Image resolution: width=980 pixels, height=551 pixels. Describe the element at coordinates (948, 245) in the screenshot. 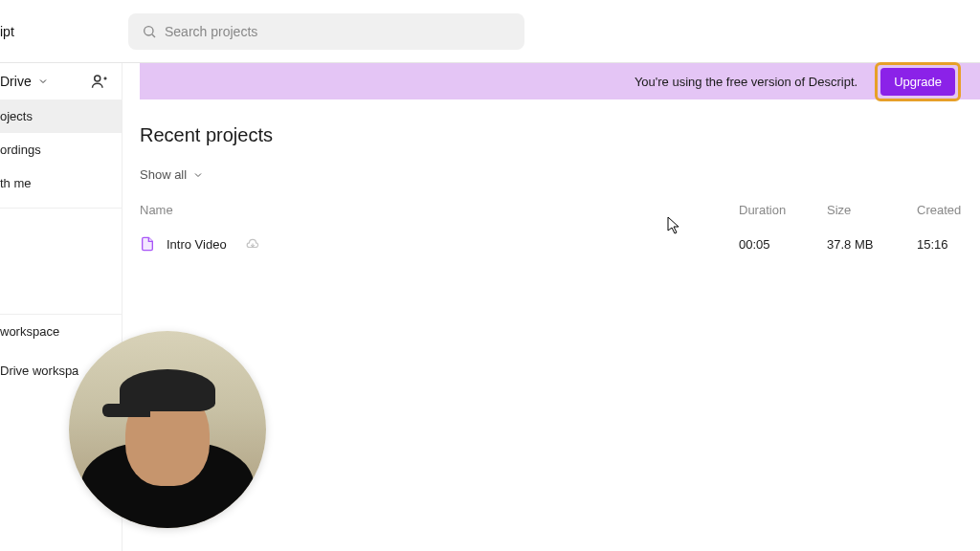

I see `project-created: 15:16` at that location.